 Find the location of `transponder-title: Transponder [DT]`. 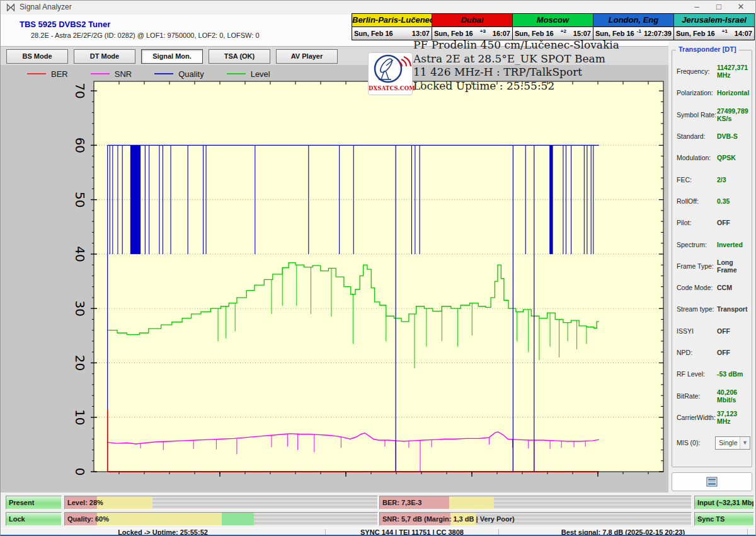

transponder-title: Transponder [DT] is located at coordinates (707, 49).